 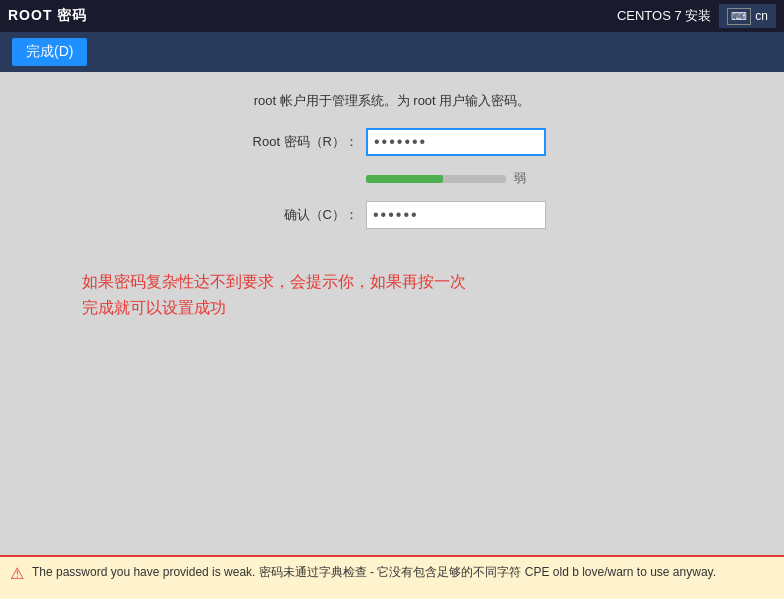 What do you see at coordinates (392, 308) in the screenshot?
I see `hint-line2: 完成就可以设置成功` at bounding box center [392, 308].